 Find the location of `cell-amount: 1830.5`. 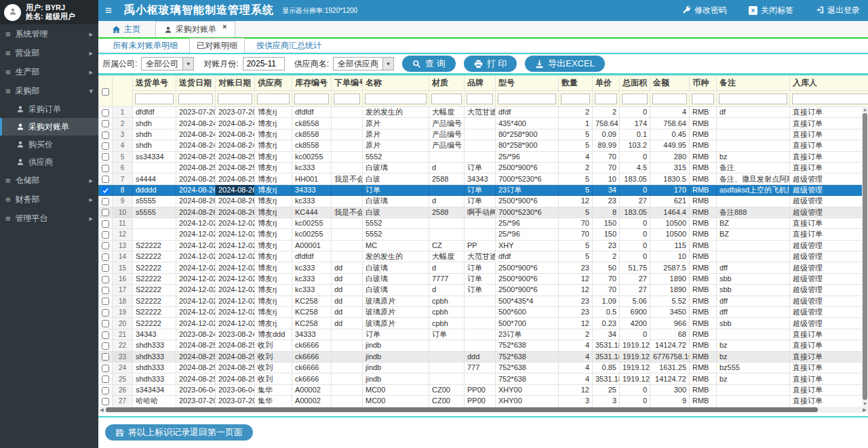

cell-amount: 1830.5 is located at coordinates (670, 179).